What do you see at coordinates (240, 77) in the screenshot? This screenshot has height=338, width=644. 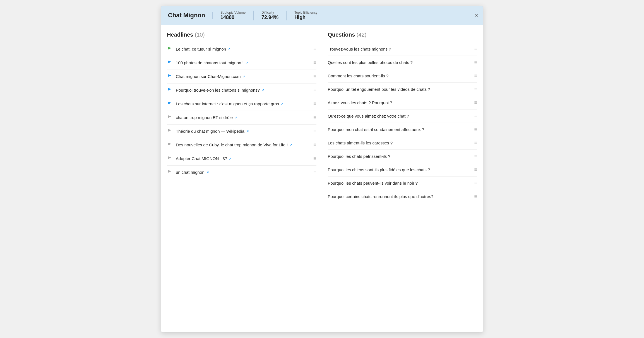 I see `item-left: Chat mignon sur Chat-Mignon.com ↗` at bounding box center [240, 77].